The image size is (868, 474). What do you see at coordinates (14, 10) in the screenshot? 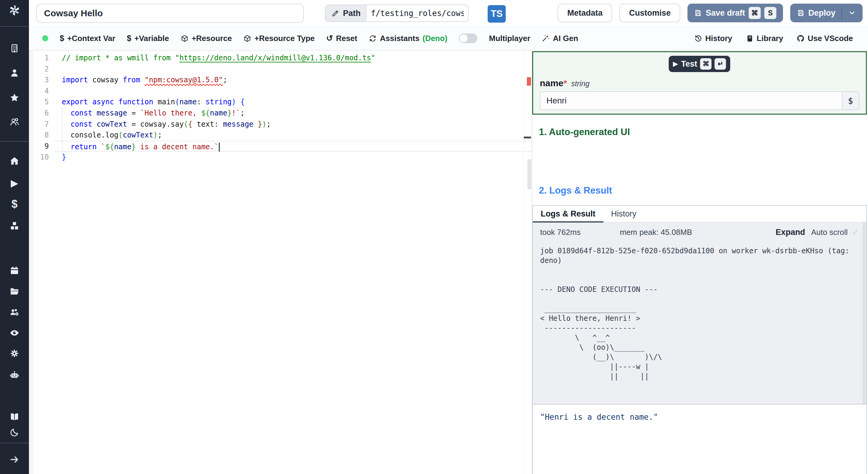
I see `windmill-logo-icon` at bounding box center [14, 10].